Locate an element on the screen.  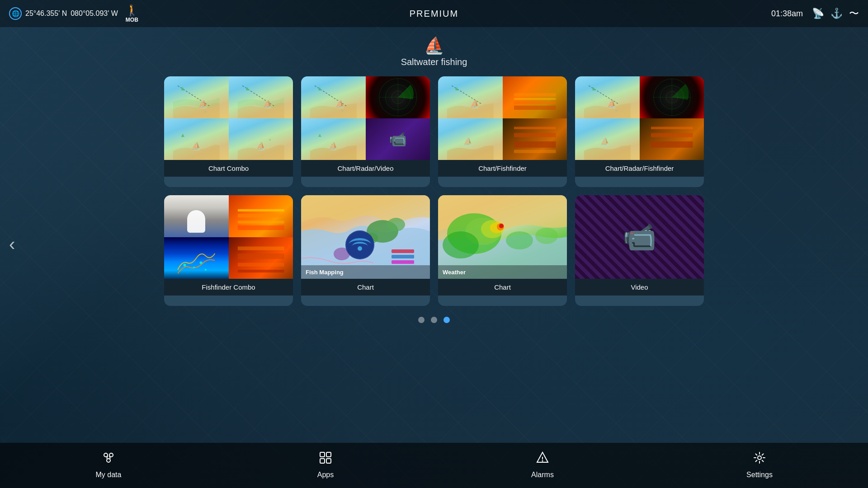
ff-dark-br is located at coordinates (535, 139).